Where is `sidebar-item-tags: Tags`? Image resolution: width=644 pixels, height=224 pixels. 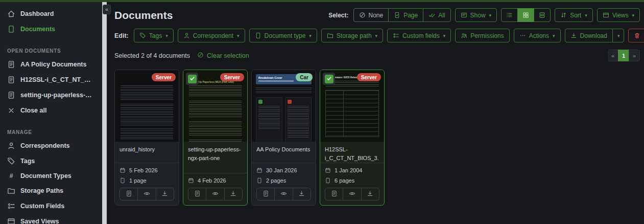
sidebar-item-tags: Tags is located at coordinates (51, 161).